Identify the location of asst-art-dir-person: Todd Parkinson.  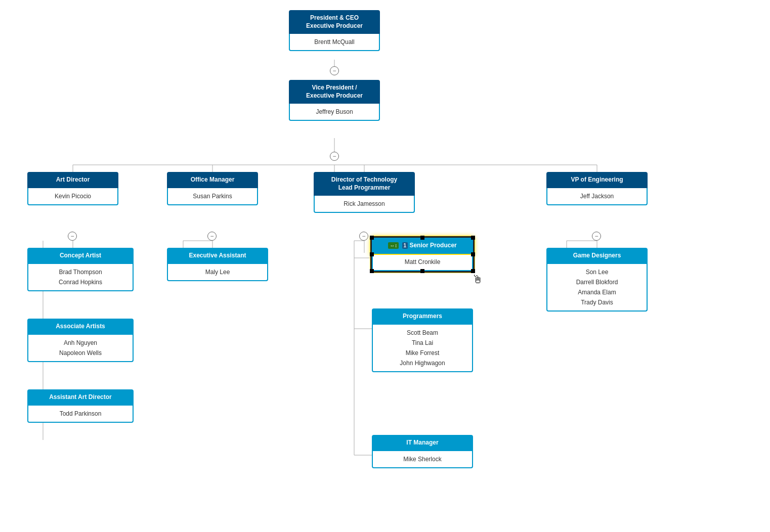
(80, 414).